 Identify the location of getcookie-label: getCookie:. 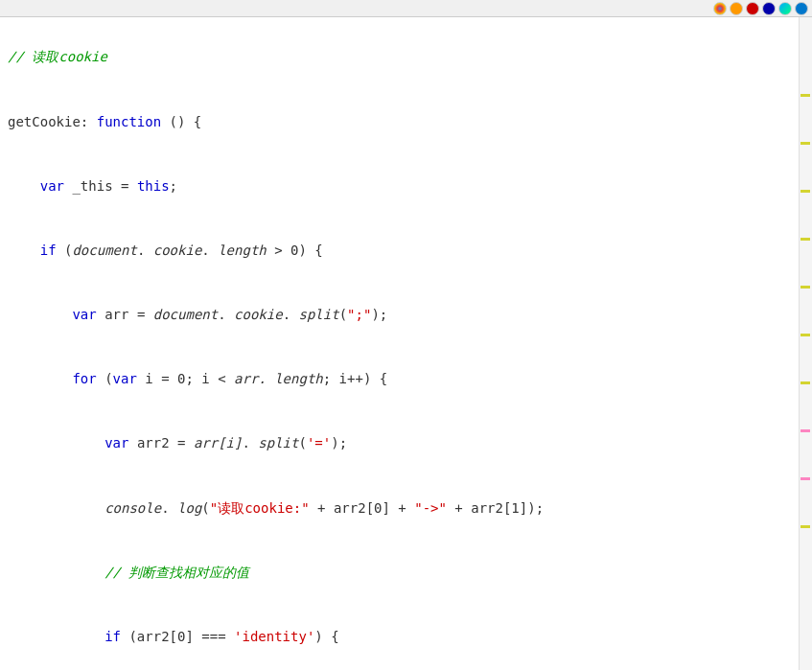
(52, 122).